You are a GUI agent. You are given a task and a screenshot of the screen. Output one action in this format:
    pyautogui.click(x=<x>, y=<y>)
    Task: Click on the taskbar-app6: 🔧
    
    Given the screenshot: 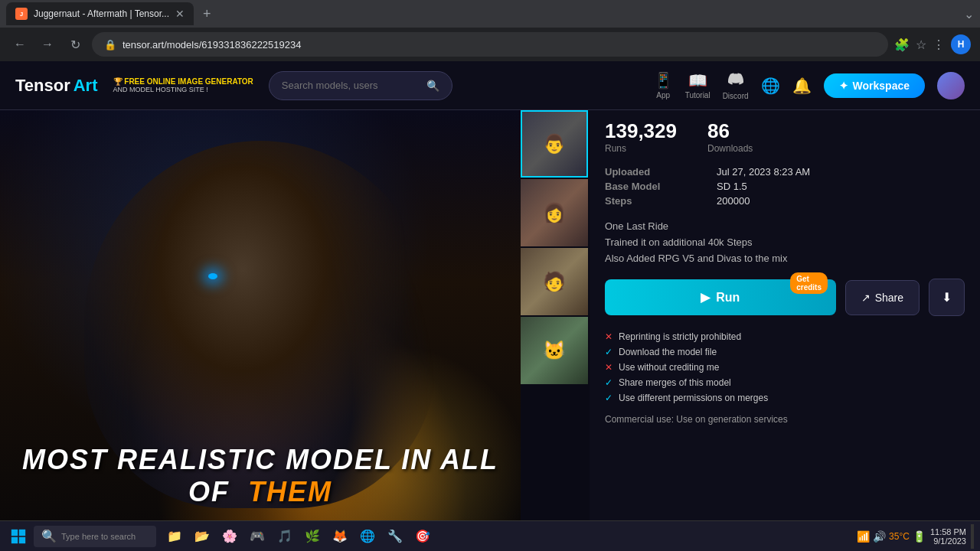 What is the action you would take?
    pyautogui.click(x=395, y=536)
    